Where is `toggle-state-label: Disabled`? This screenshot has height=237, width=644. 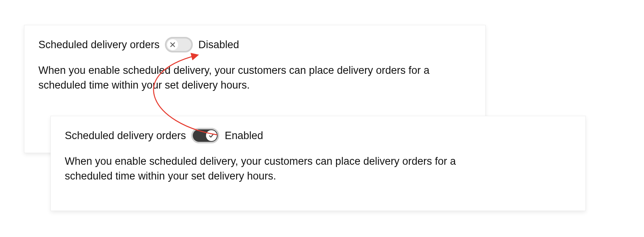
toggle-state-label: Disabled is located at coordinates (219, 45).